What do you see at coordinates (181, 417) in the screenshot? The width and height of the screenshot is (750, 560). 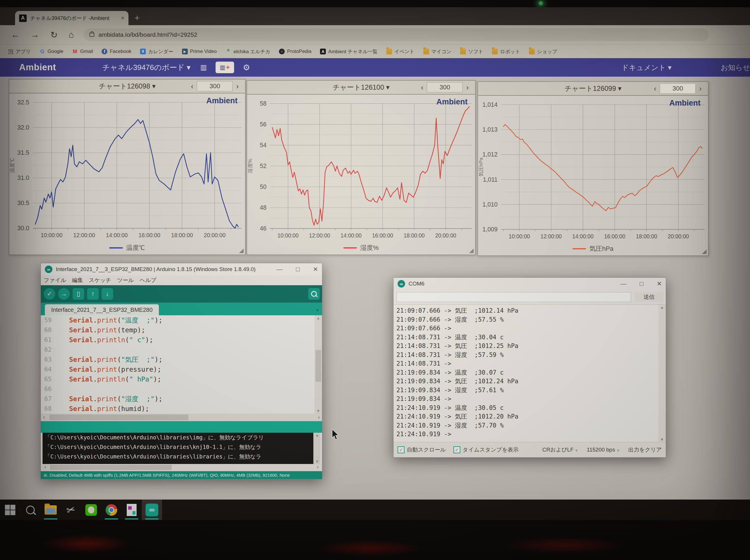 I see `code-horizontal-scrollbar: ‹ ›` at bounding box center [181, 417].